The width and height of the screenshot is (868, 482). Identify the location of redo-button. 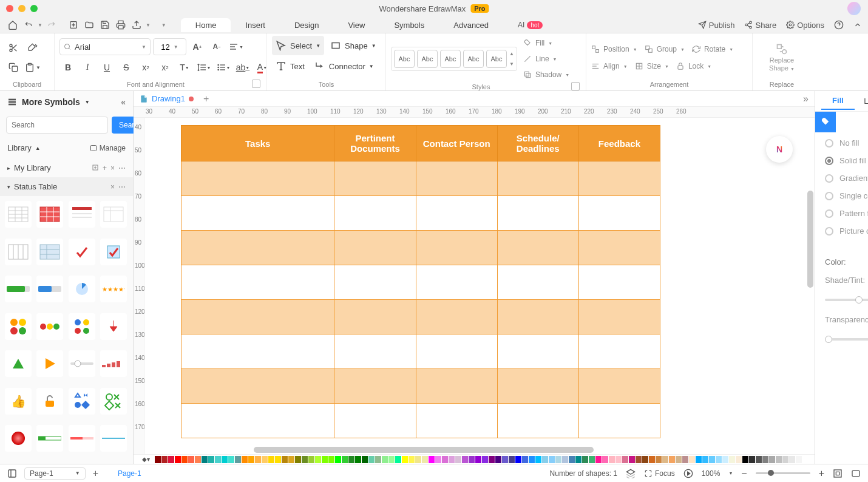
(52, 25).